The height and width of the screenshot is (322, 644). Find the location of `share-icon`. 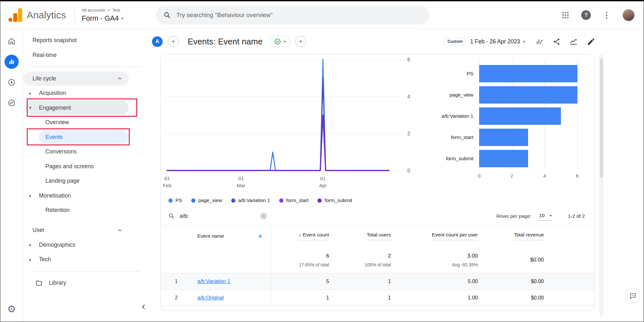

share-icon is located at coordinates (556, 42).